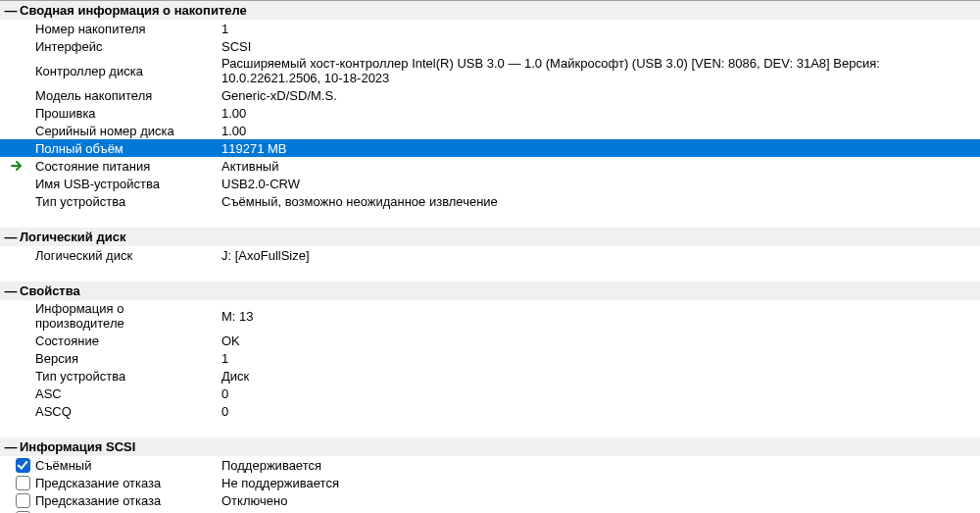 The width and height of the screenshot is (980, 513). I want to click on label-disk-controller: Контроллер диска, so click(128, 71).